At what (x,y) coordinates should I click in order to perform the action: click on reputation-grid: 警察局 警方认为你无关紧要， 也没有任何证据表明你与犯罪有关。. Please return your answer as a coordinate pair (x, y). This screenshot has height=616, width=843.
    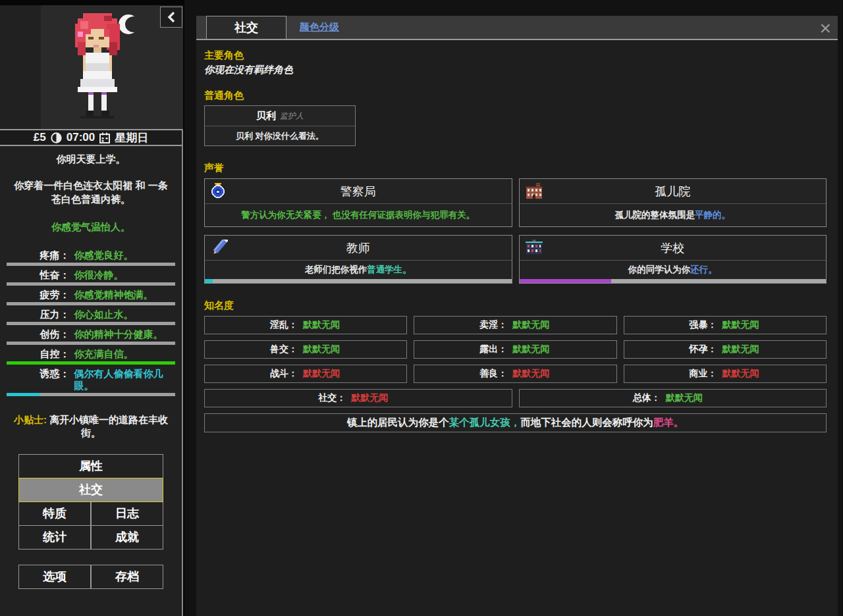
    Looking at the image, I should click on (515, 231).